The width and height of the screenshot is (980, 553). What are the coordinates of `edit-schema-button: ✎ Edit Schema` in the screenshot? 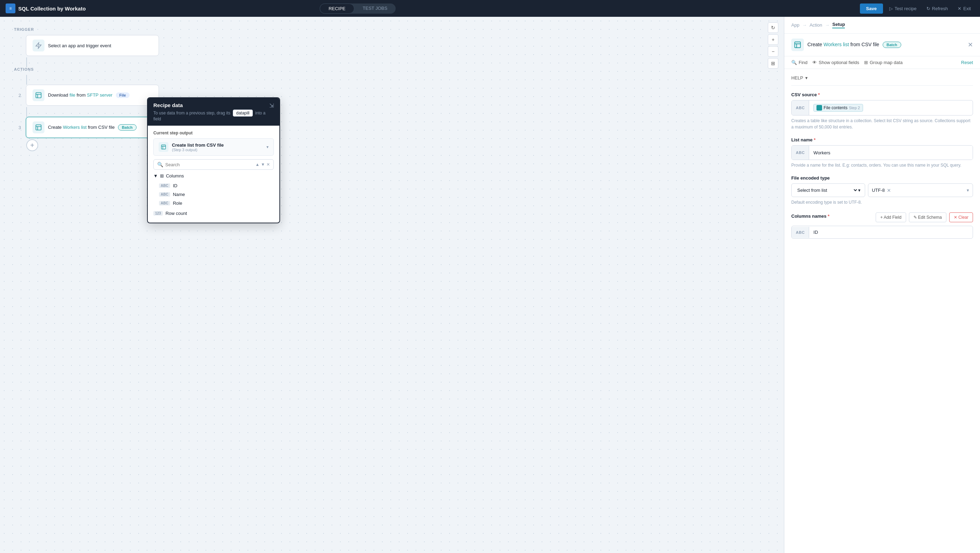 It's located at (928, 218).